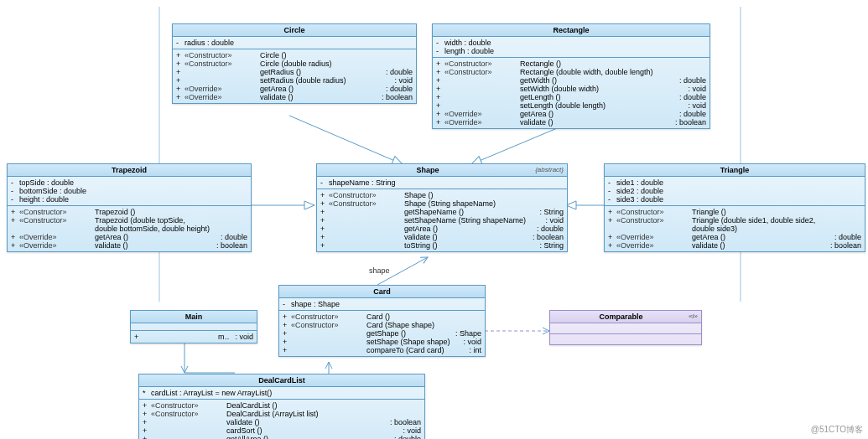  I want to click on class-triangle: Triangle -side1 : double-side2 : double-…, so click(735, 208).